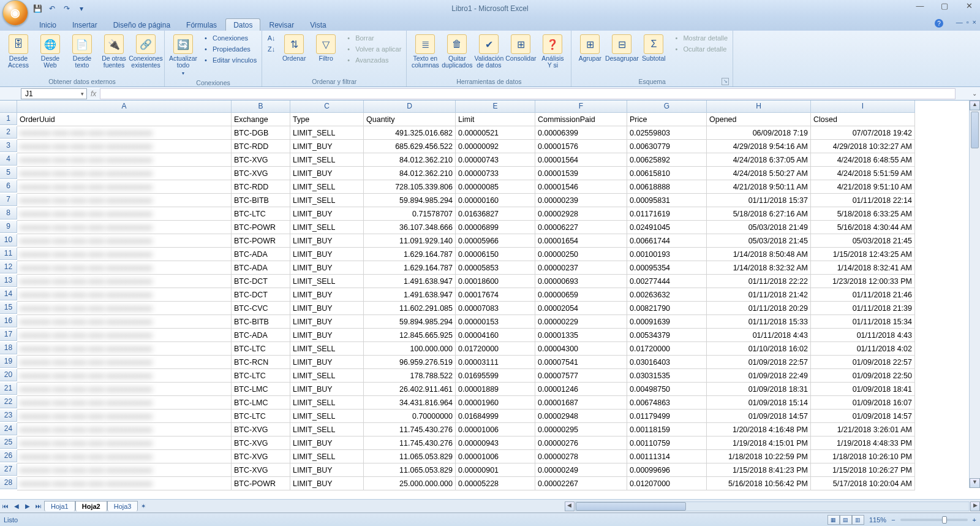  What do you see at coordinates (759, 187) in the screenshot?
I see `cell: 4/21/2018 9:50:11 AM` at bounding box center [759, 187].